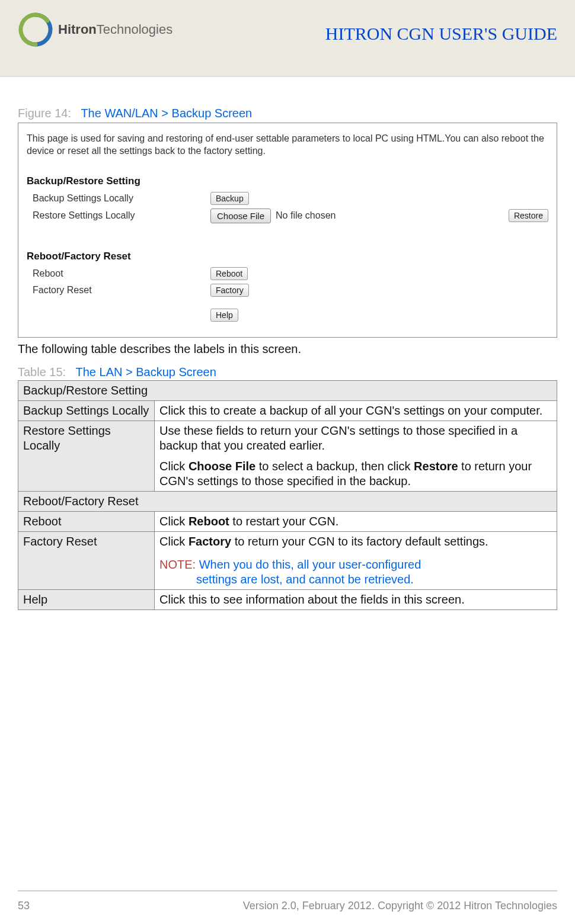 Image resolution: width=575 pixels, height=924 pixels. What do you see at coordinates (178, 564) in the screenshot?
I see `note-label: NOTE:` at bounding box center [178, 564].